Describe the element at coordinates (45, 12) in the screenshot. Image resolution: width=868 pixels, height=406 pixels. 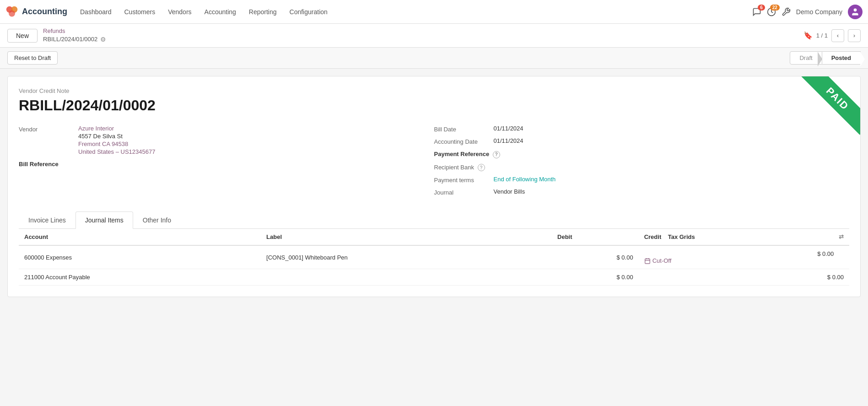
I see `app-name: Accounting` at that location.